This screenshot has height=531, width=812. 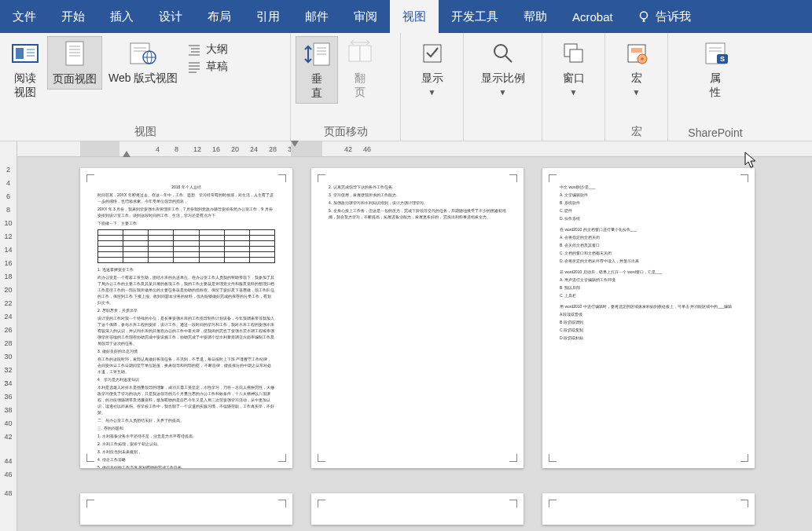 What do you see at coordinates (143, 53) in the screenshot?
I see `web-view-icon` at bounding box center [143, 53].